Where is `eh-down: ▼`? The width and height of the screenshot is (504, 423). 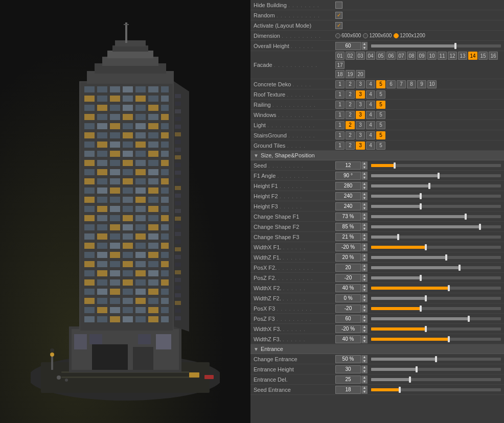 eh-down: ▼ is located at coordinates (364, 371).